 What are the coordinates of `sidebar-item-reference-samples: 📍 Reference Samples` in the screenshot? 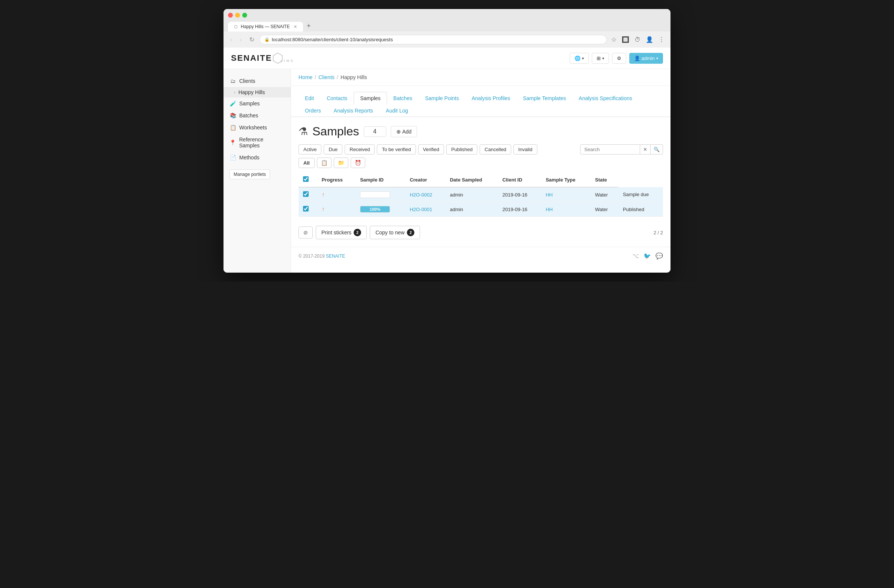 It's located at (257, 142).